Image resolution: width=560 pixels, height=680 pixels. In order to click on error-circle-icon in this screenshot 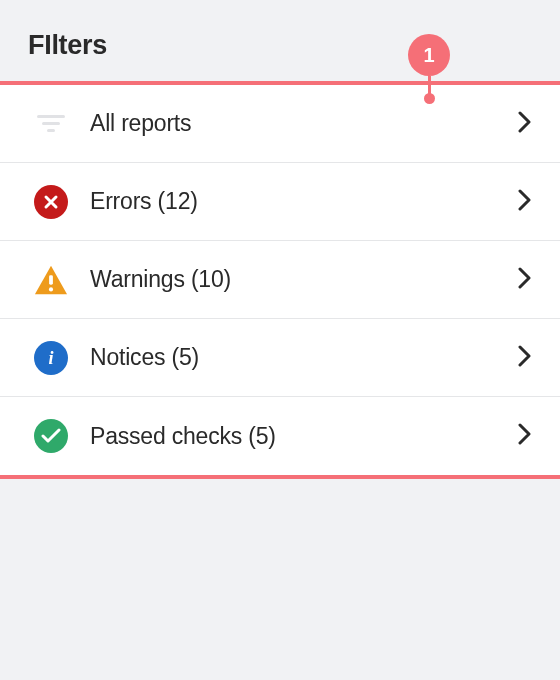, I will do `click(51, 202)`.